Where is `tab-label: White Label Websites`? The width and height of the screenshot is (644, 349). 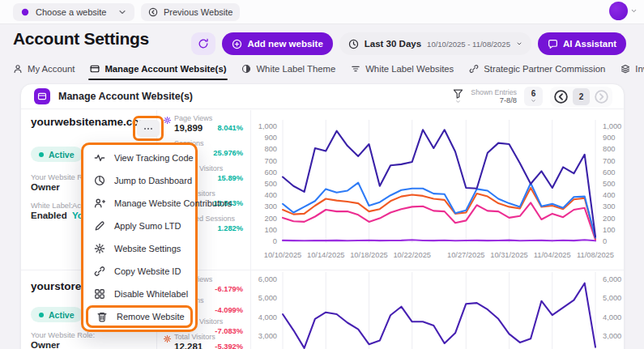 tab-label: White Label Websites is located at coordinates (410, 69).